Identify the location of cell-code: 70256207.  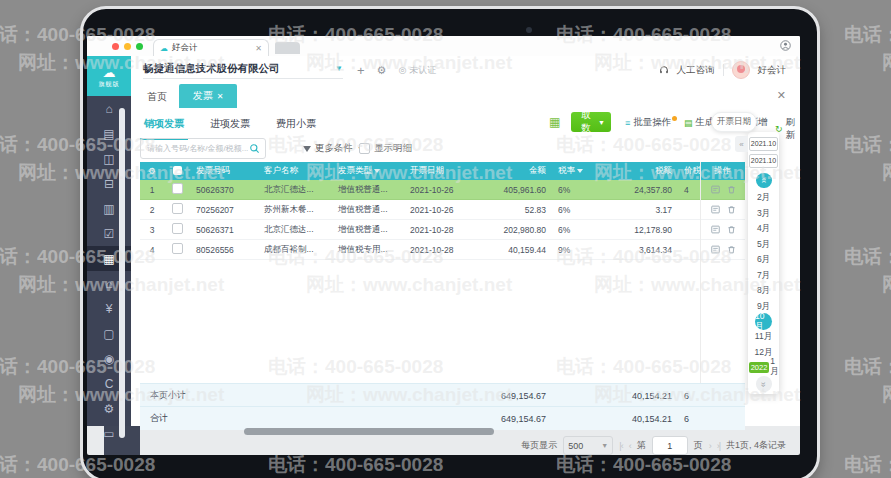
(225, 210).